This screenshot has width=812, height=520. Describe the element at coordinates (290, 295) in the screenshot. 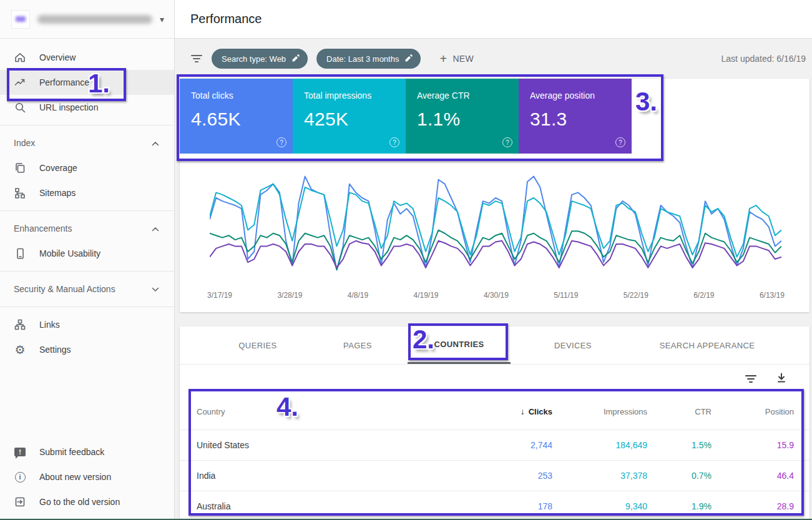

I see `x-tick: 3/28/19` at that location.